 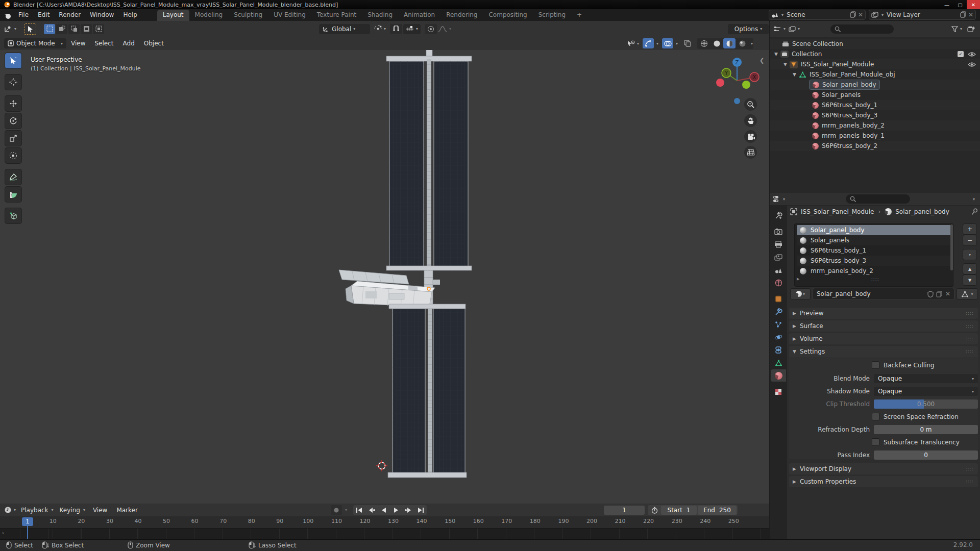 What do you see at coordinates (961, 54) in the screenshot?
I see `checkbox-icon: ✓` at bounding box center [961, 54].